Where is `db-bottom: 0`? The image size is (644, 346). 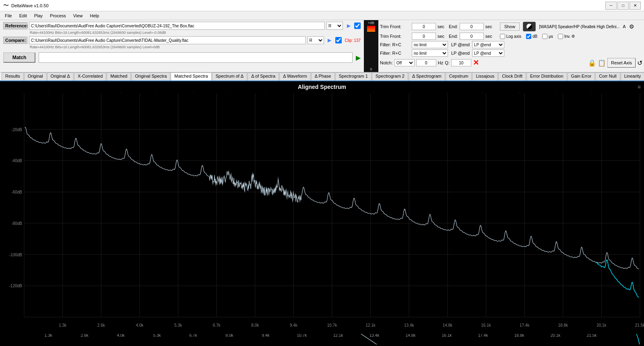 db-bottom: 0 is located at coordinates (371, 69).